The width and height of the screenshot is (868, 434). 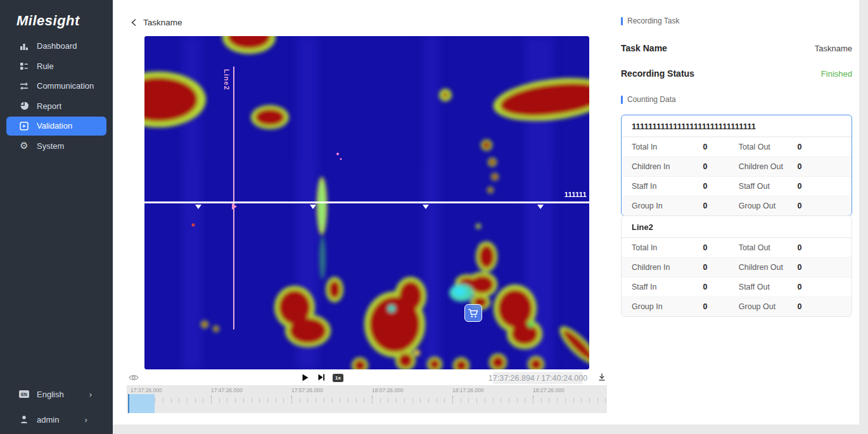 I want to click on line1-detection-line, so click(x=367, y=203).